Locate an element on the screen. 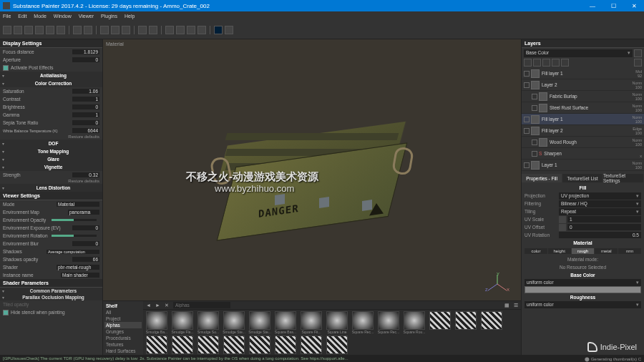 Image resolution: width=644 pixels, height=362 pixels. shelf-item: Square Rec... is located at coordinates (389, 323).